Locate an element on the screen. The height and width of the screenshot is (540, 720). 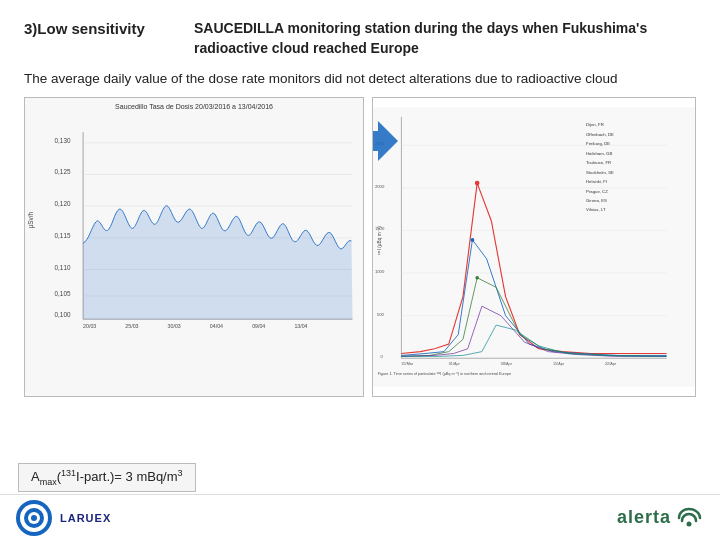
svg-text: Helsinki, FI is located at coordinates (596, 182).